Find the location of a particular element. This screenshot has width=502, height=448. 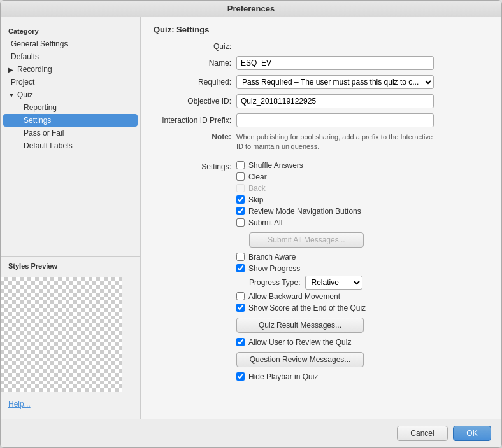

styles-preview-label: Styles Preview is located at coordinates (70, 266).